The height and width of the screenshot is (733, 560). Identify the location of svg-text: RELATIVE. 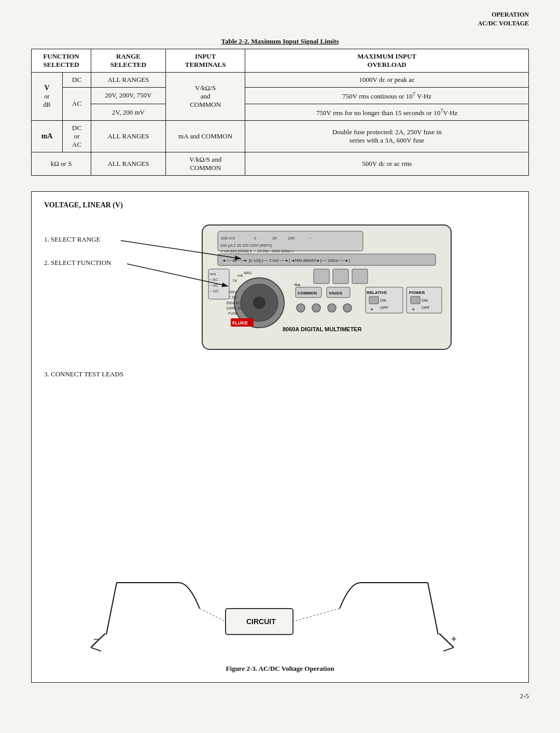
(377, 292).